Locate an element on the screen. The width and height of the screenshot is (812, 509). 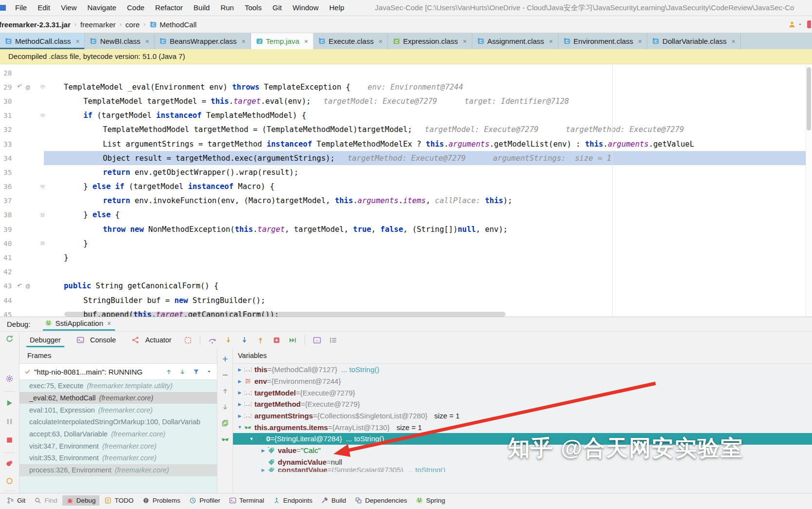
breadcrumb-item-freemarker: freemarker is located at coordinates (98, 24).